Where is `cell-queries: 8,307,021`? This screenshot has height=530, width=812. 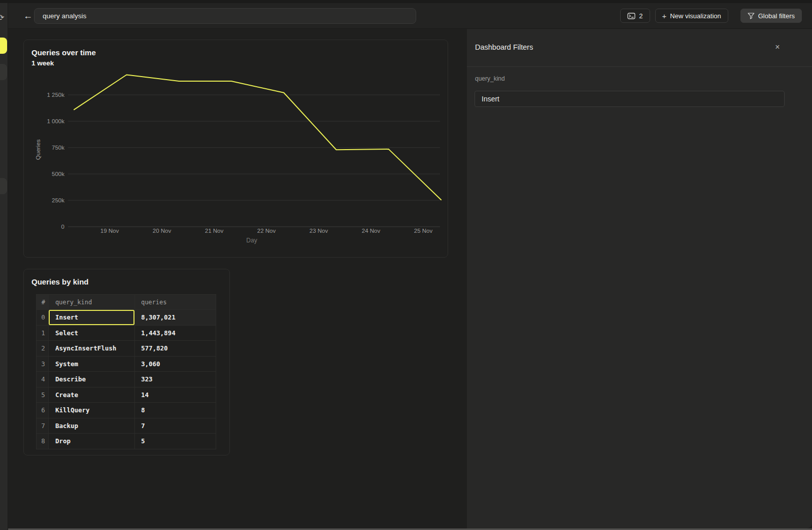 cell-queries: 8,307,021 is located at coordinates (175, 317).